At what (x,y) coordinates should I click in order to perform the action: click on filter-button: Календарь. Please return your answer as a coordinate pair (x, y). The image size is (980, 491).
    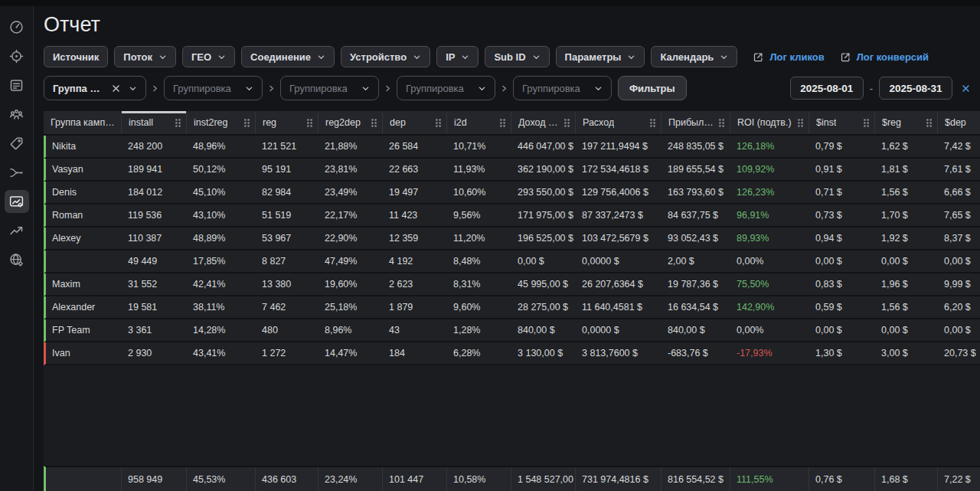
    Looking at the image, I should click on (694, 57).